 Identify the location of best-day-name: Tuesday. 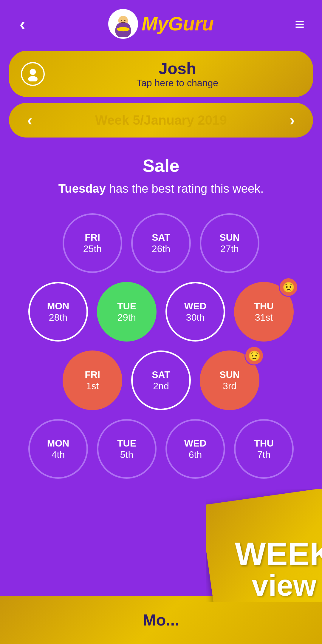
(82, 189).